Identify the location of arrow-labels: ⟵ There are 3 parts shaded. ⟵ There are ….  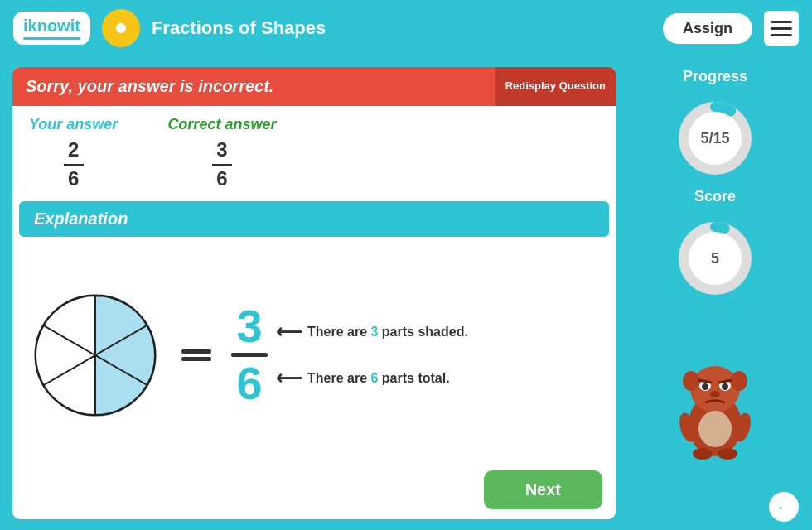
(372, 355).